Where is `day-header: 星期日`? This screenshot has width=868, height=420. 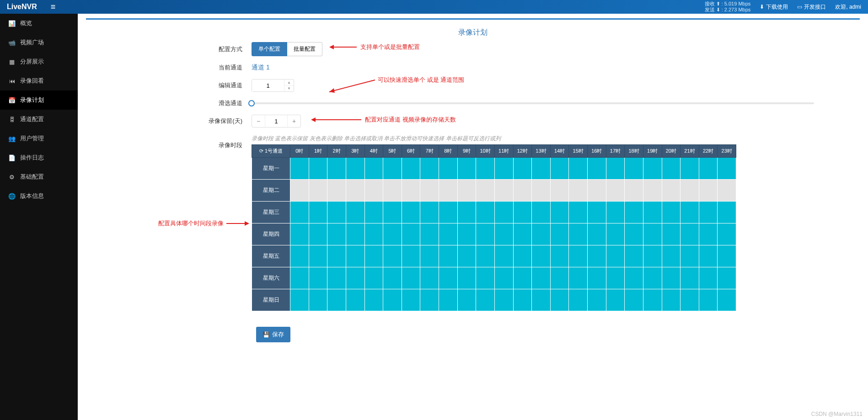 day-header: 星期日 is located at coordinates (271, 300).